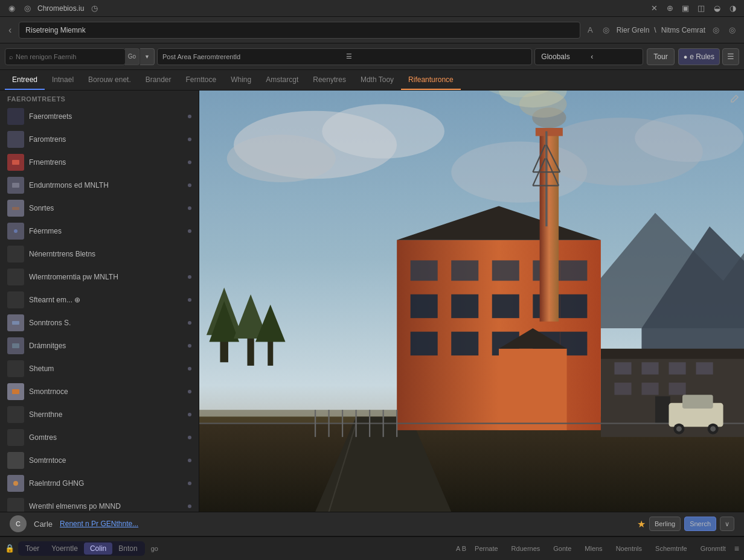 Image resolution: width=744 pixels, height=560 pixels. What do you see at coordinates (27, 8) in the screenshot?
I see `os-search-icon: ◎` at bounding box center [27, 8].